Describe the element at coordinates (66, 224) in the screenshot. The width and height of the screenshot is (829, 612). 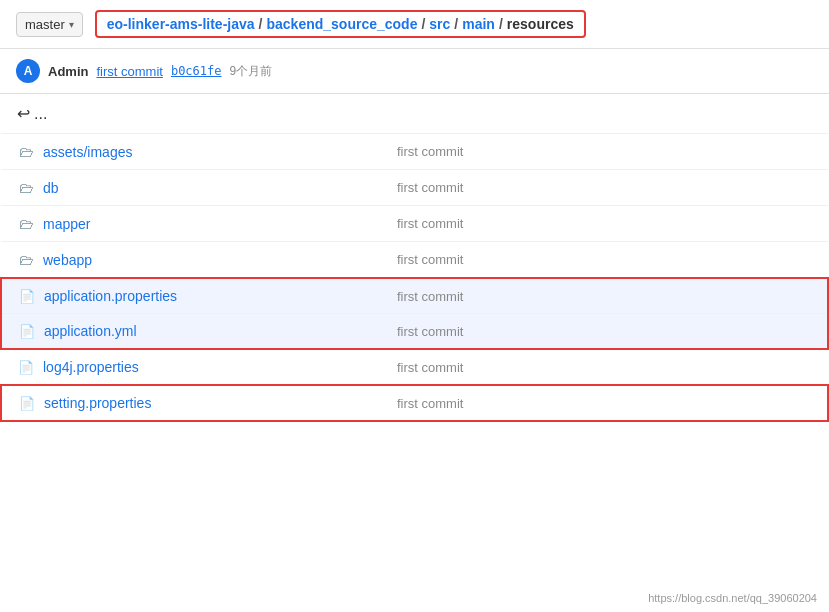
I see `file-name-link: mapper` at that location.